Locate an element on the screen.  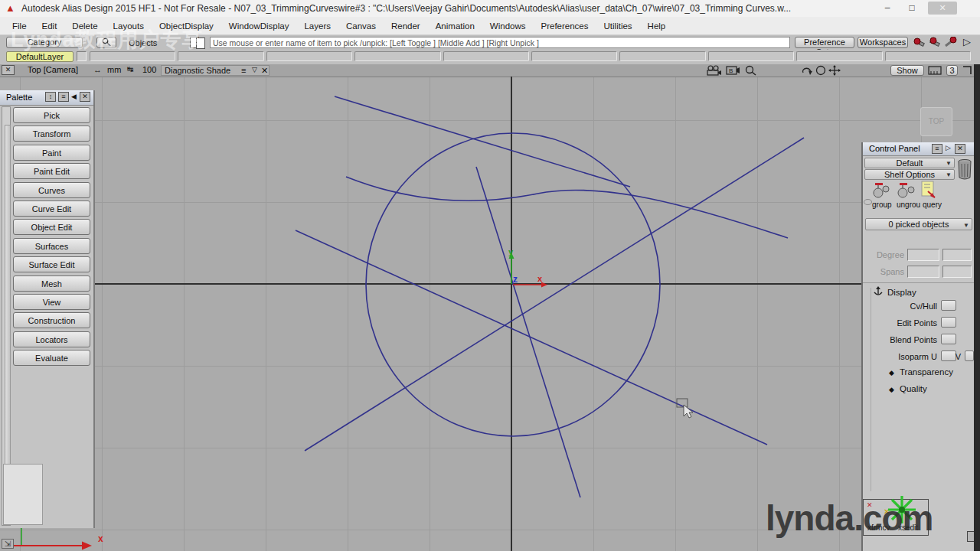
ruler-icon is located at coordinates (936, 70).